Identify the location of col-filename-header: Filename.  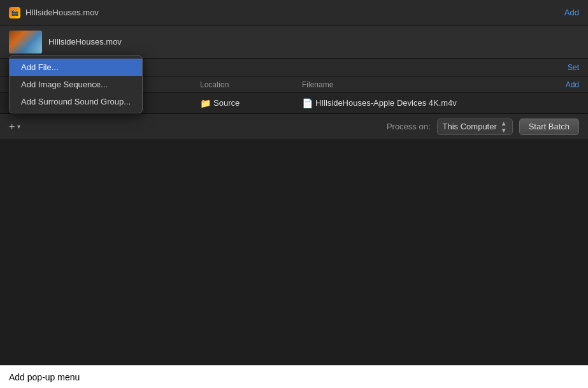
(434, 85).